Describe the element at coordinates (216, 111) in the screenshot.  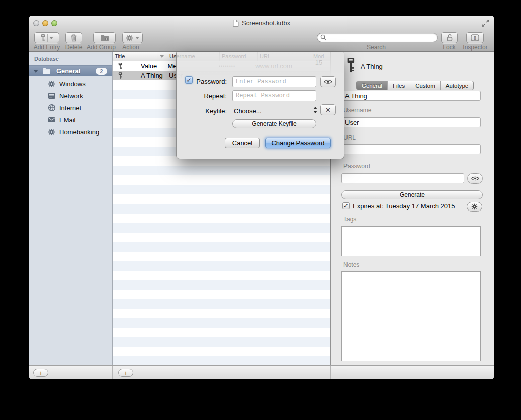
I see `dialog-keyfile-label: Keyfile:` at that location.